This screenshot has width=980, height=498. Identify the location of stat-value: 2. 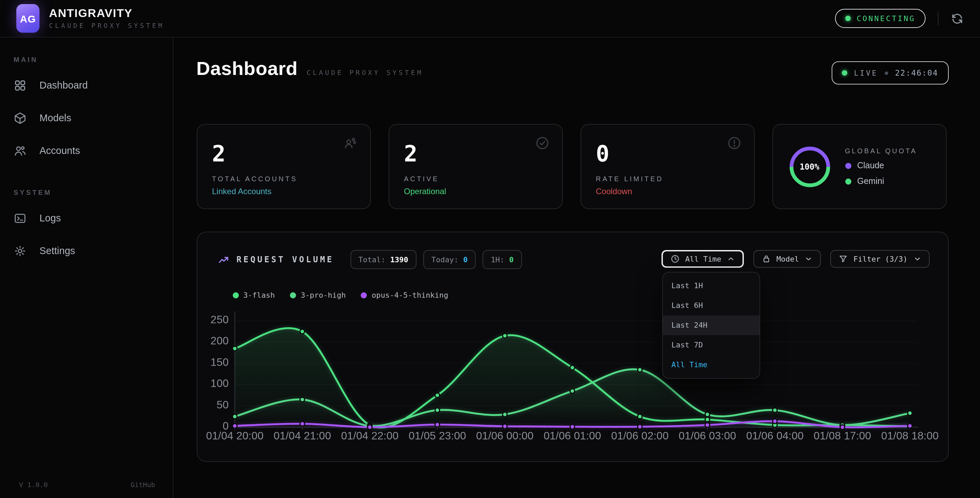
(283, 154).